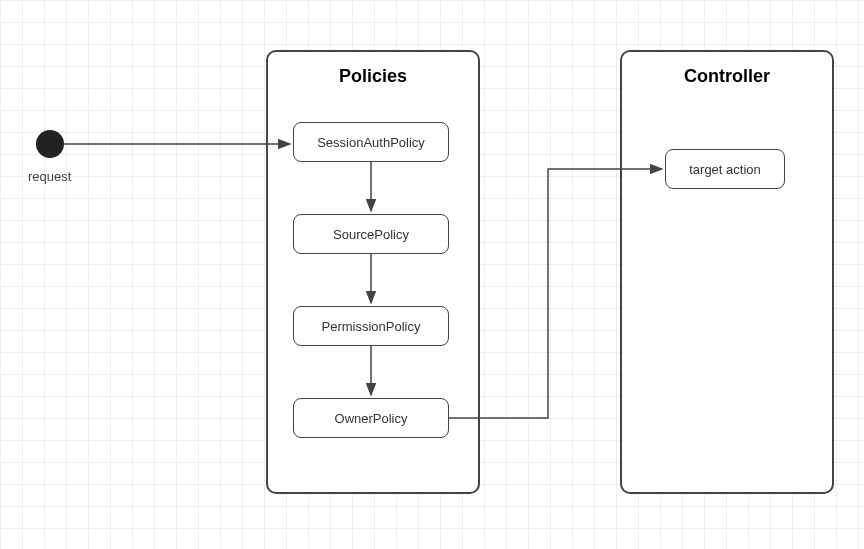  What do you see at coordinates (725, 170) in the screenshot?
I see `target-action-label: target action` at bounding box center [725, 170].